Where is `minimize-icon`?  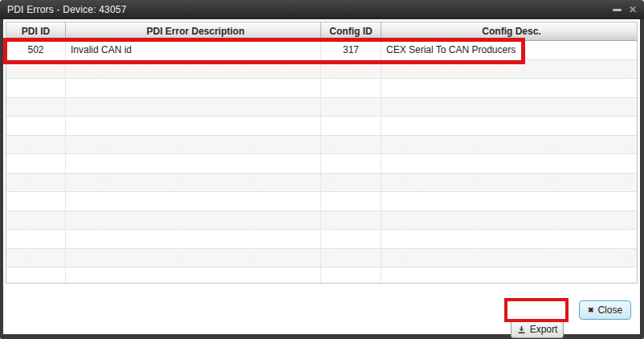 minimize-icon is located at coordinates (617, 10).